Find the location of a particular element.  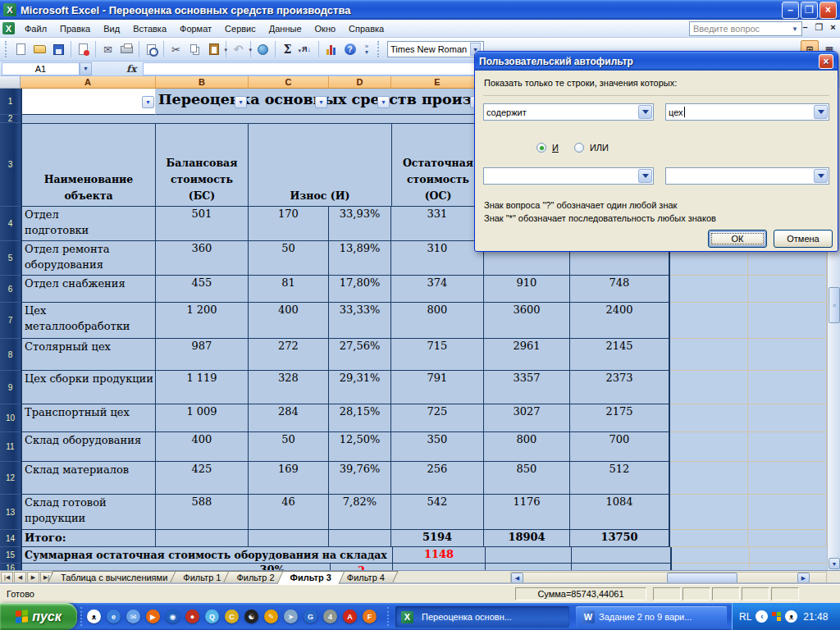

cell-f: 3027 is located at coordinates (527, 418).